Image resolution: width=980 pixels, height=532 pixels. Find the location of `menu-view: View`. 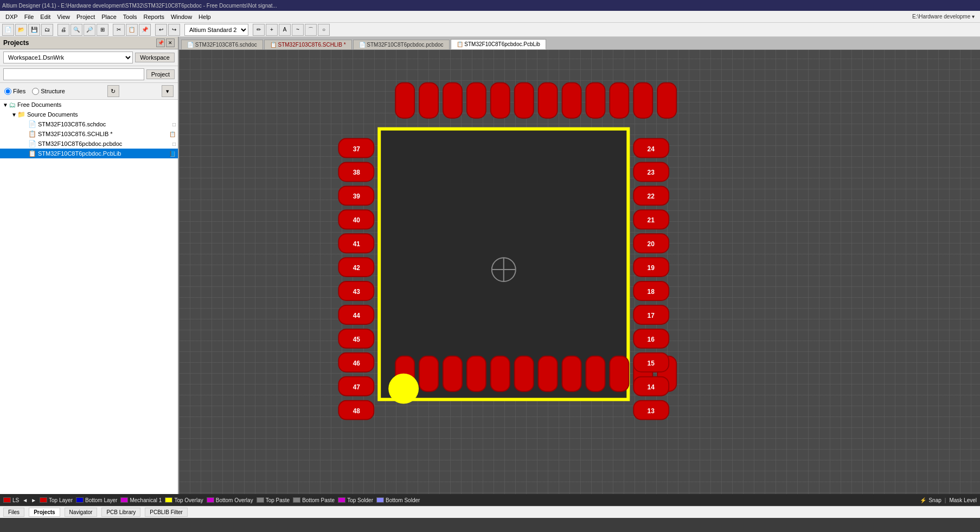

menu-view: View is located at coordinates (63, 17).